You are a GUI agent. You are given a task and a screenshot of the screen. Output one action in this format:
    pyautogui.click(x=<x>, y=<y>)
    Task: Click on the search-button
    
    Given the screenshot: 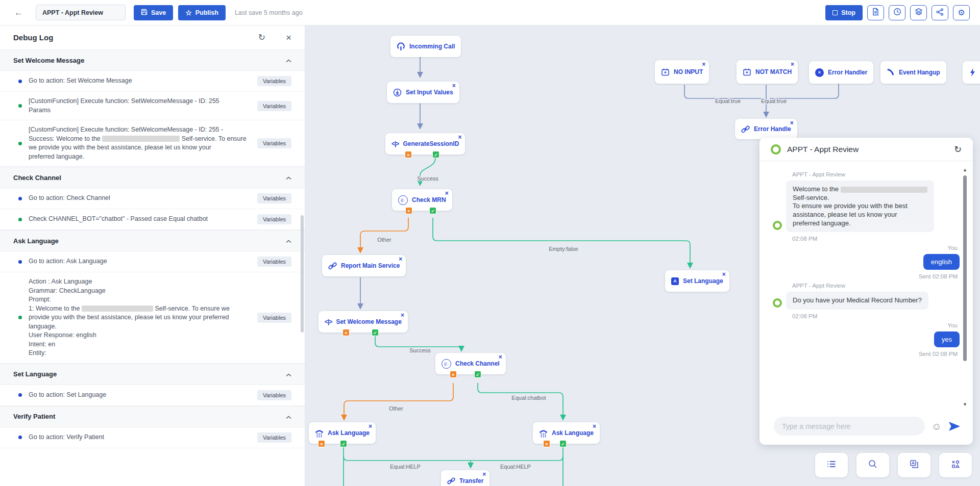 What is the action you would take?
    pyautogui.click(x=873, y=465)
    